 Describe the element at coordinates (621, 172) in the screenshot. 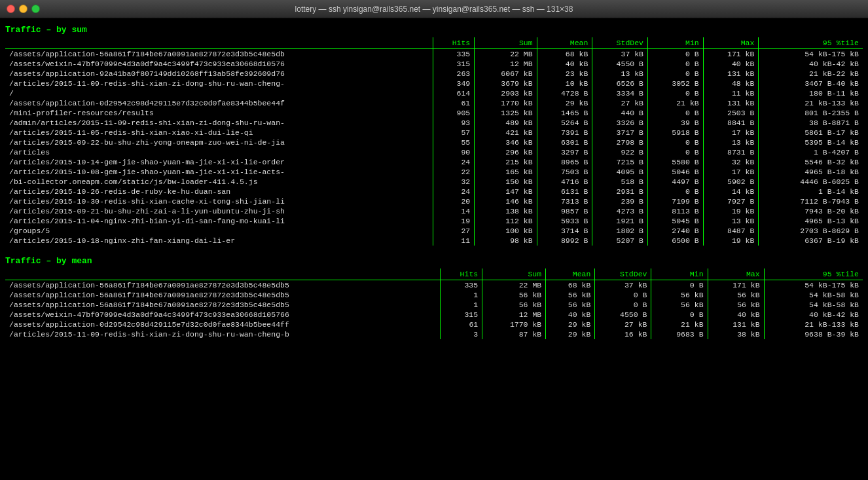

I see `stddev-cell: 4095 B` at that location.